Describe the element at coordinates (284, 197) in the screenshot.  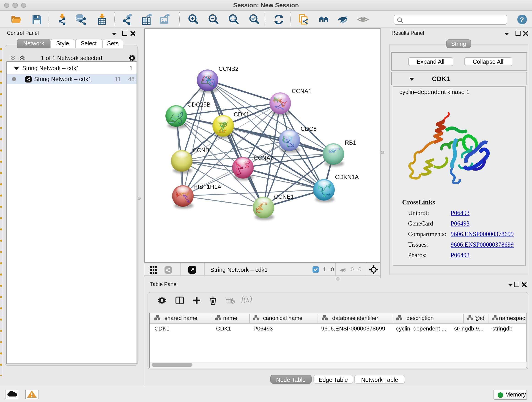
I see `svg-text: CCNE1` at that location.